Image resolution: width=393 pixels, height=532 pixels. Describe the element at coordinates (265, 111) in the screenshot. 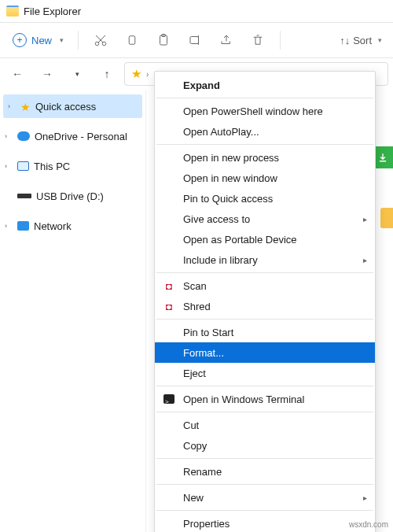

I see `menu-open-powershell: Open PowerShell window here` at that location.